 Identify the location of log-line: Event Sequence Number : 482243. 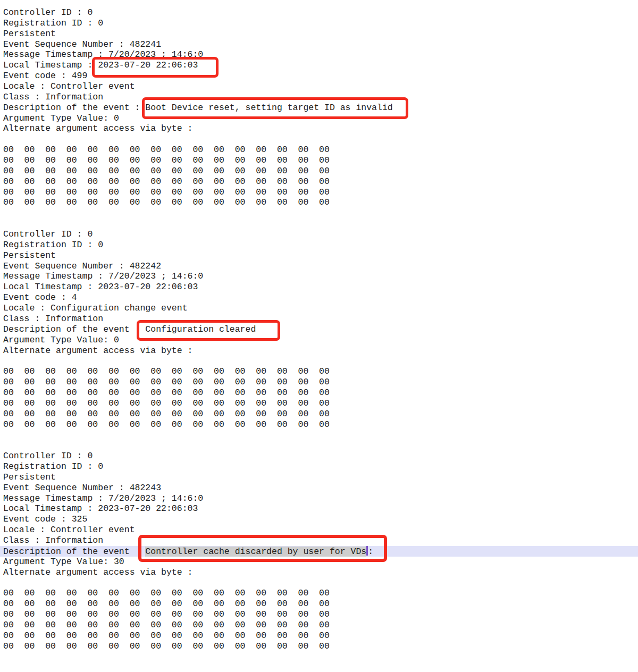
(319, 488).